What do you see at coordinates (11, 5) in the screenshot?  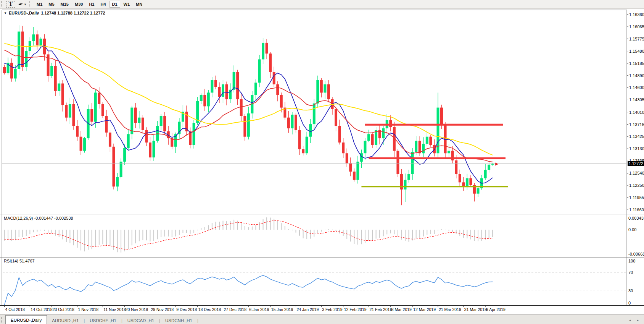 I see `text-tool-button: T` at bounding box center [11, 5].